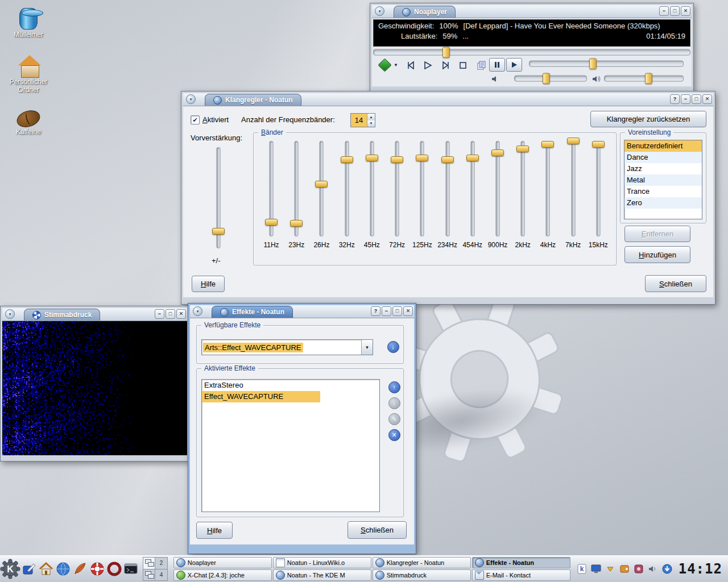 The height and width of the screenshot is (582, 728). Describe the element at coordinates (394, 403) in the screenshot. I see `move-down-button: ↓` at that location.